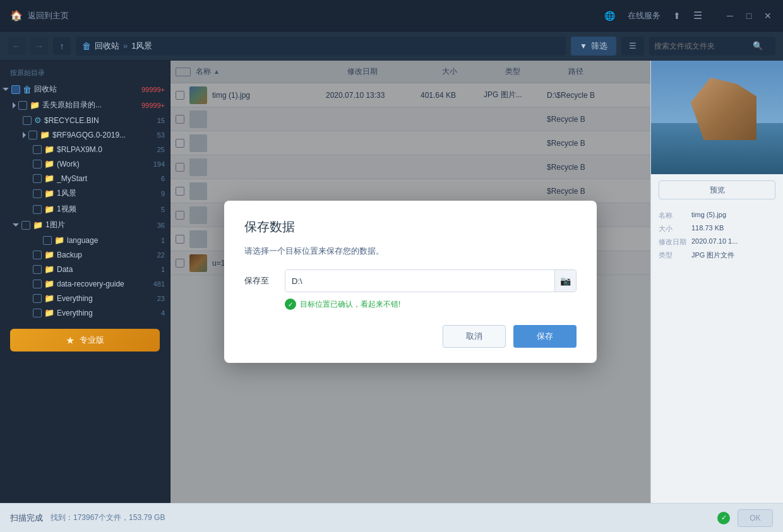  What do you see at coordinates (106, 299) in the screenshot?
I see `sidebar-label-everything1: Everything` at bounding box center [106, 299].